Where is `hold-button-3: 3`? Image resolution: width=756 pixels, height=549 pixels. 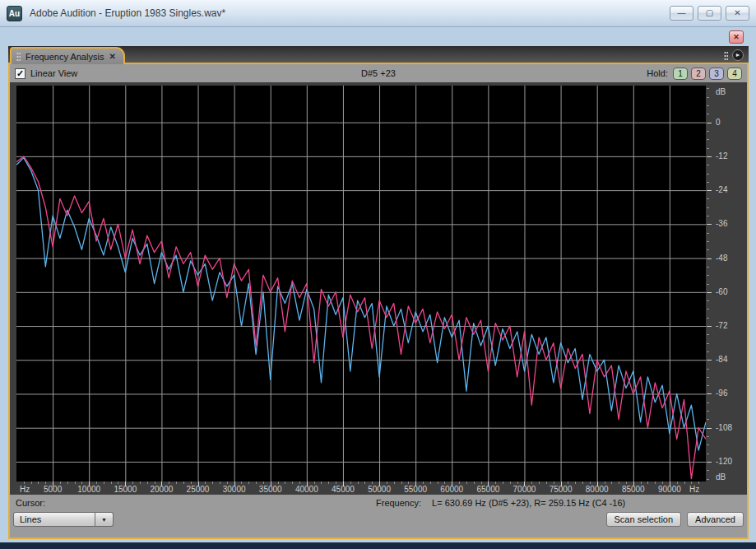 hold-button-3: 3 is located at coordinates (717, 74).